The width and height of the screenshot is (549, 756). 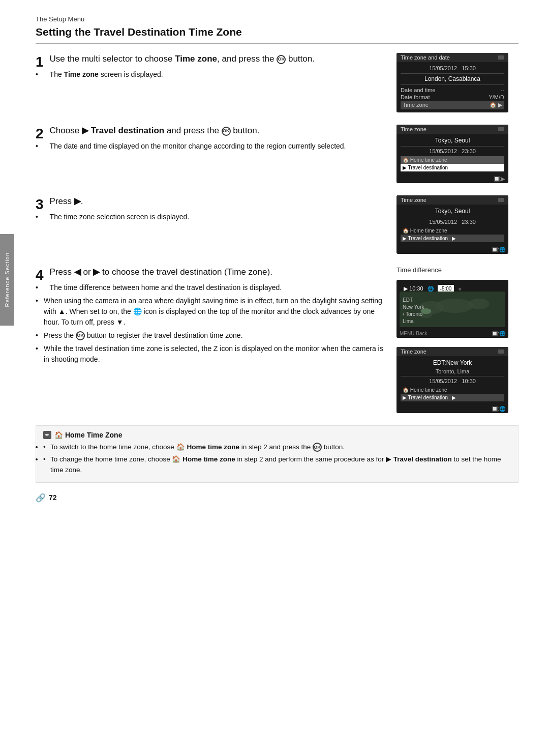 I want to click on note-bullet-2: To change the home time zone, choose 🏠 H…, so click(x=277, y=465).